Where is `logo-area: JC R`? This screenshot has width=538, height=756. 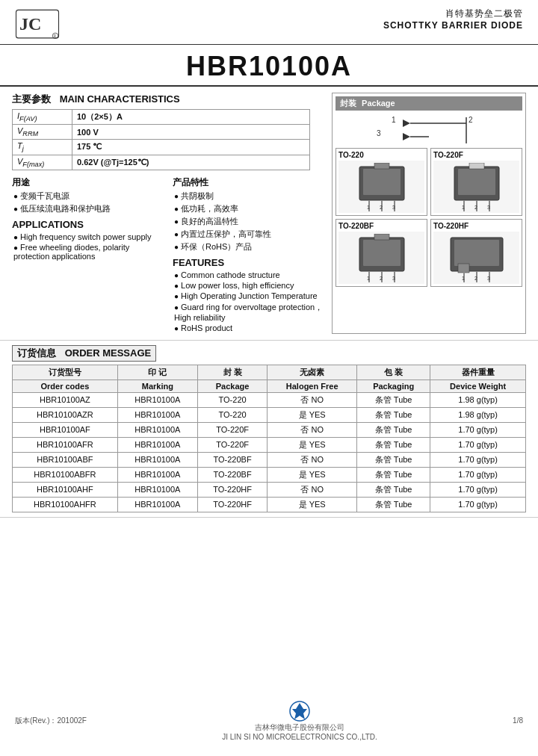
logo-area: JC R is located at coordinates (37, 24).